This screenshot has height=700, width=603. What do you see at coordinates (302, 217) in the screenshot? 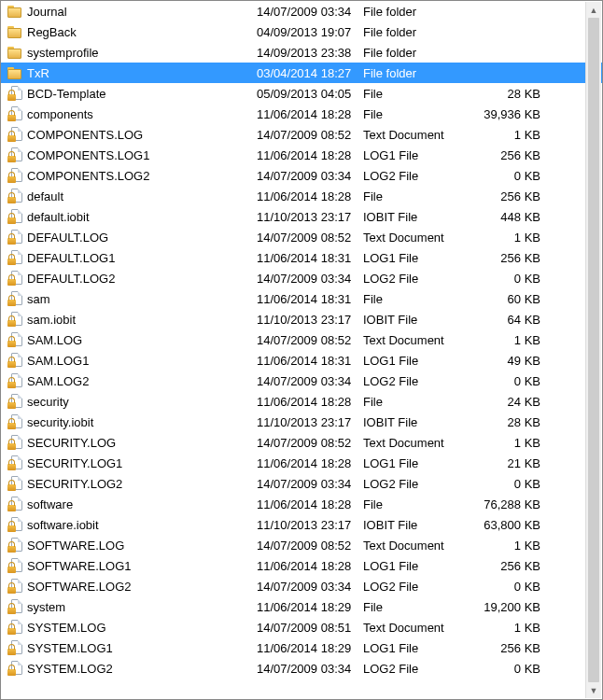
I see `file-row: default.iobit11/10/2013 23:17IOBIT File4…` at bounding box center [302, 217].